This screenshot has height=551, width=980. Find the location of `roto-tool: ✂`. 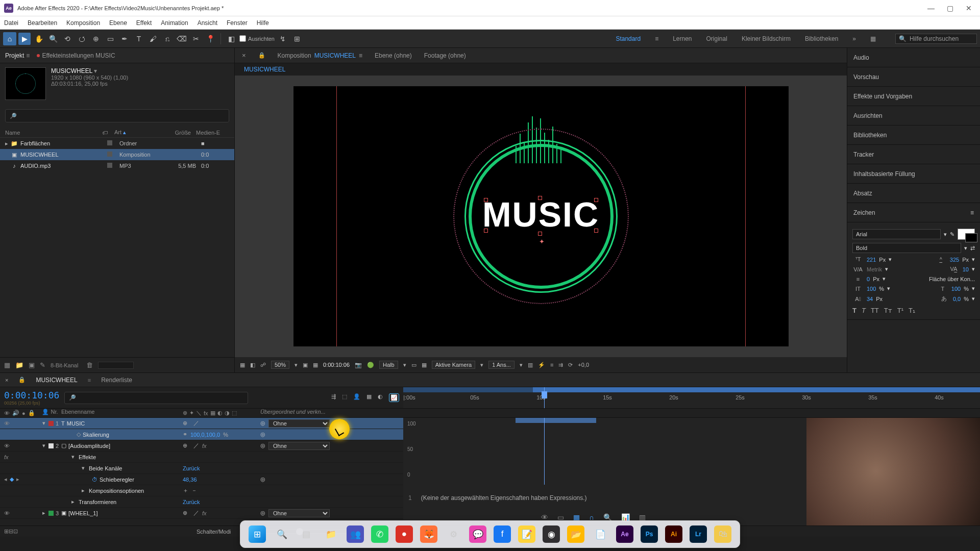

roto-tool: ✂ is located at coordinates (196, 39).